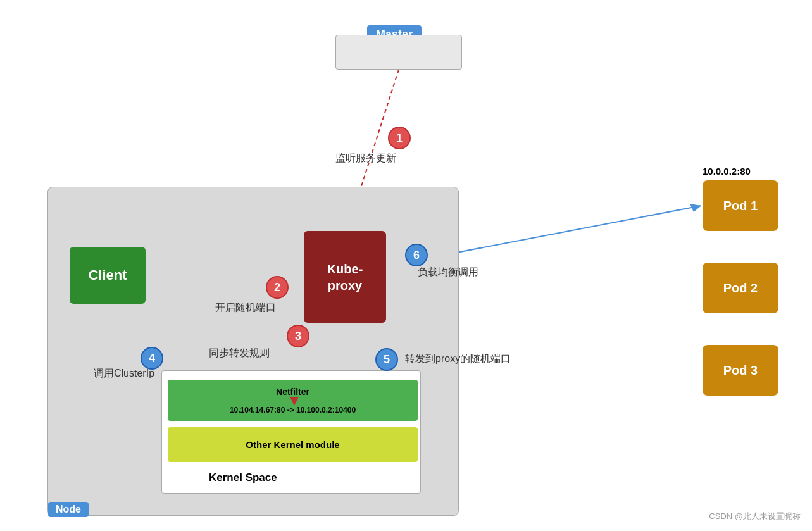 This screenshot has height=531, width=812. Describe the element at coordinates (740, 288) in the screenshot. I see `pod2-box: Pod 2` at that location.